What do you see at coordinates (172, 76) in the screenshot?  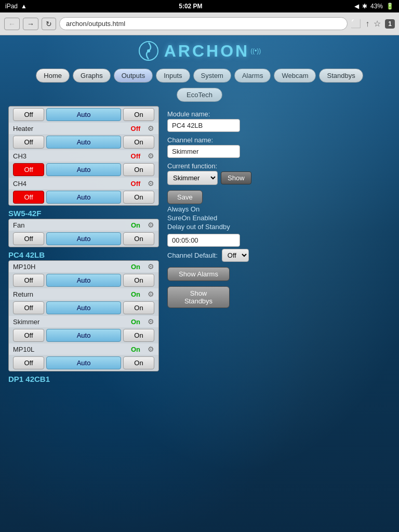 I see `nav-inputs: Inputs` at bounding box center [172, 76].